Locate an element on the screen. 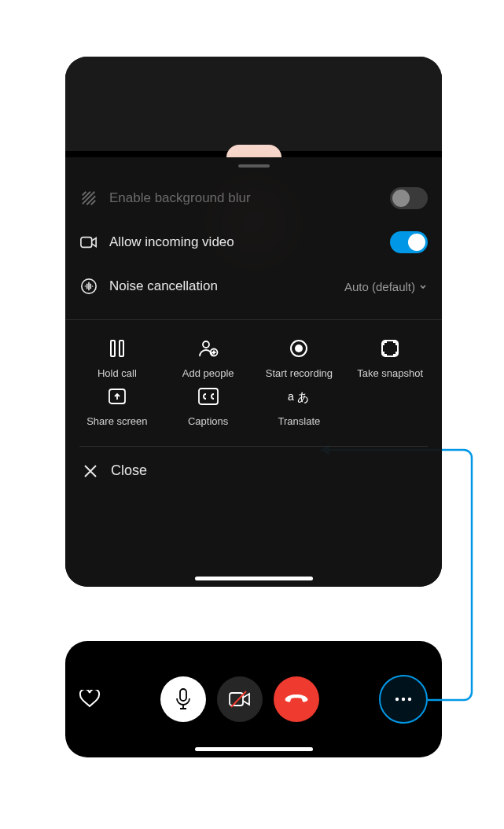 Image resolution: width=504 pixels, height=829 pixels. row-background-blur: Enable background blur is located at coordinates (253, 198).